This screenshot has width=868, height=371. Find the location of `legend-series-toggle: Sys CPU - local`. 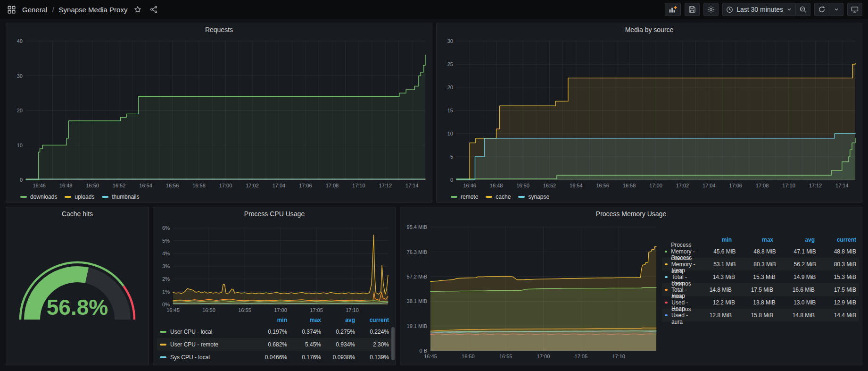

legend-series-toggle: Sys CPU - local is located at coordinates (207, 357).